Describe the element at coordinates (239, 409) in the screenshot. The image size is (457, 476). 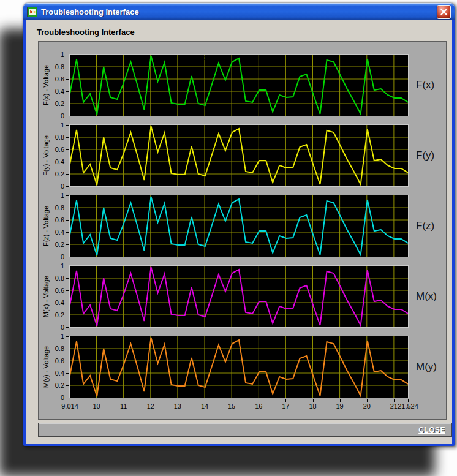
I see `x-axis: 9.01410111213141516171819202121.524` at that location.